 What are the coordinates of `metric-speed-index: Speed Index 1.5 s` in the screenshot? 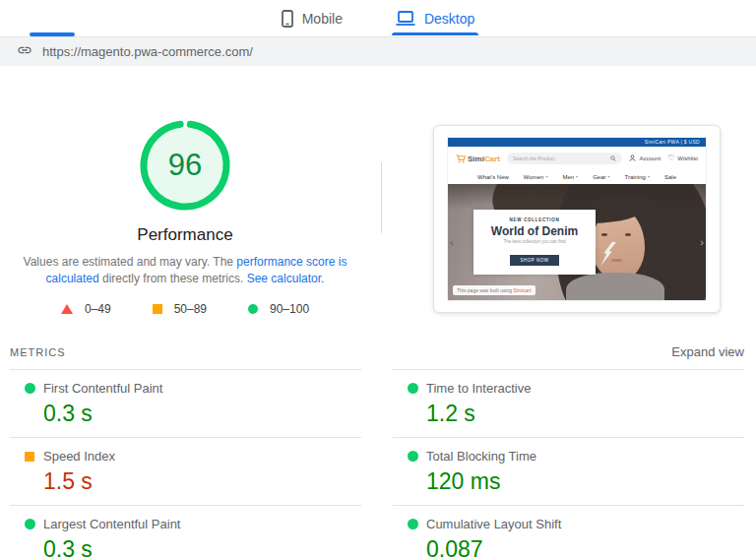 It's located at (185, 470).